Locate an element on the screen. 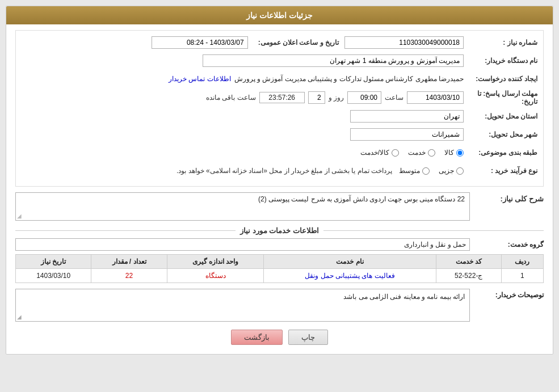 This screenshot has width=559, height=392. cell-service-code: ج-522-52 is located at coordinates (469, 276).